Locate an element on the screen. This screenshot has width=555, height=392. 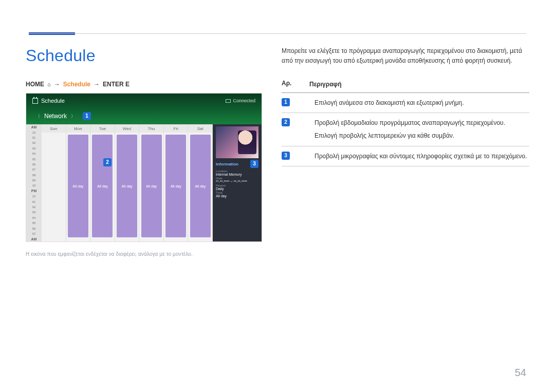
page-title: Schedule is located at coordinates (144, 55).